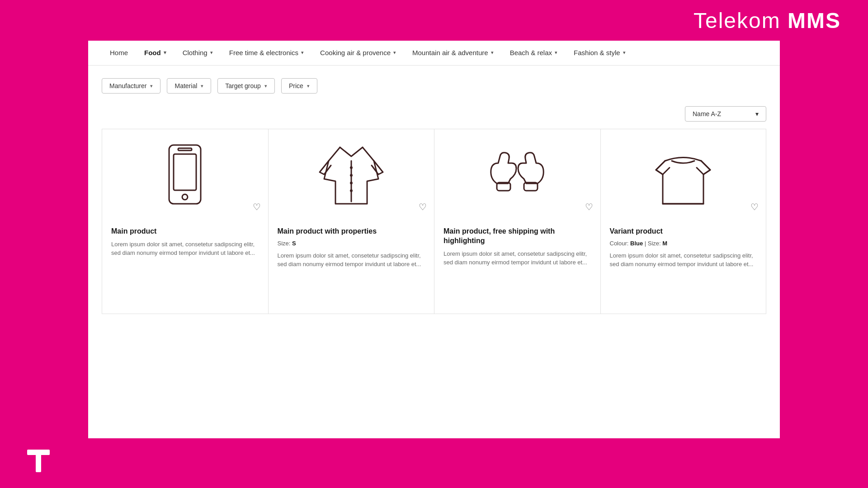 This screenshot has width=868, height=488. Describe the element at coordinates (352, 174) in the screenshot. I see `product-image-area-2: ♡` at that location.